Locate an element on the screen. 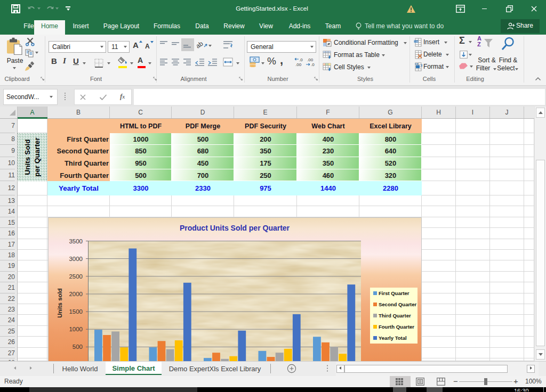 The width and height of the screenshot is (546, 392). svg-text: 1000 is located at coordinates (76, 329).